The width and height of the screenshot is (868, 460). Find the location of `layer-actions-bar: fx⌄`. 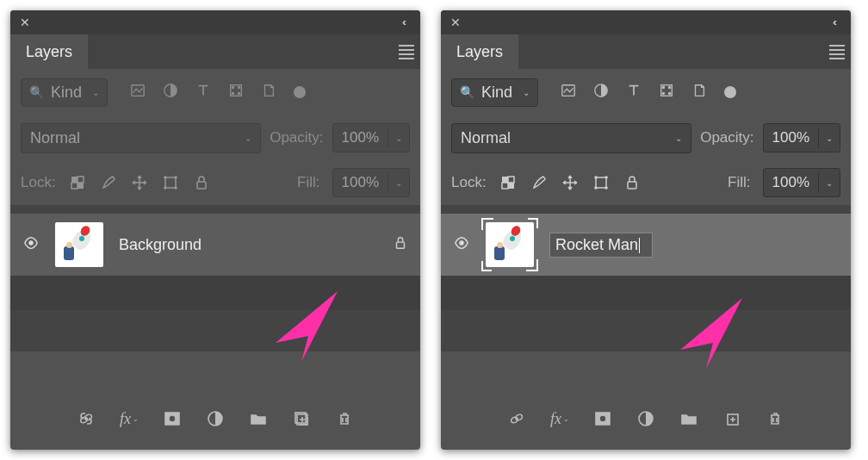

layer-actions-bar: fx⌄ is located at coordinates (646, 419).